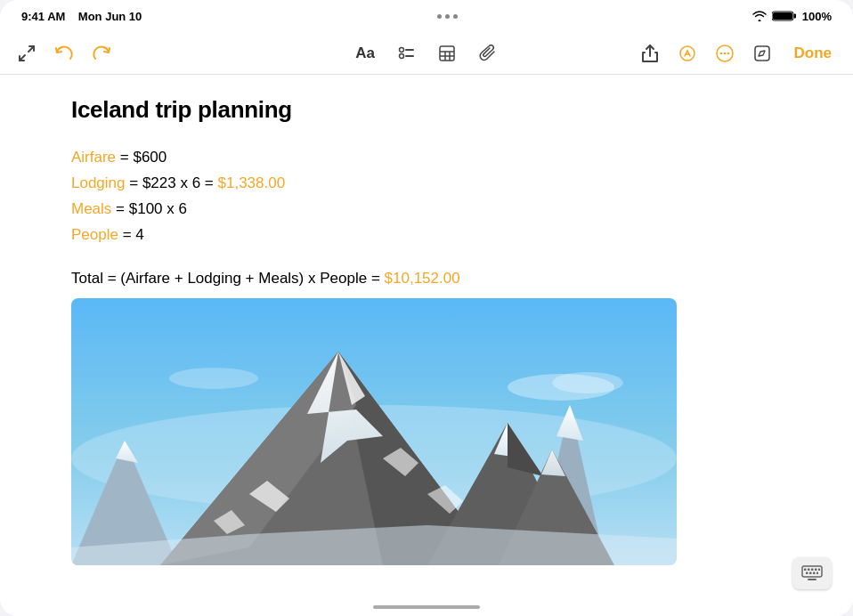 Image resolution: width=853 pixels, height=616 pixels. What do you see at coordinates (687, 53) in the screenshot?
I see `markup-icon` at bounding box center [687, 53].